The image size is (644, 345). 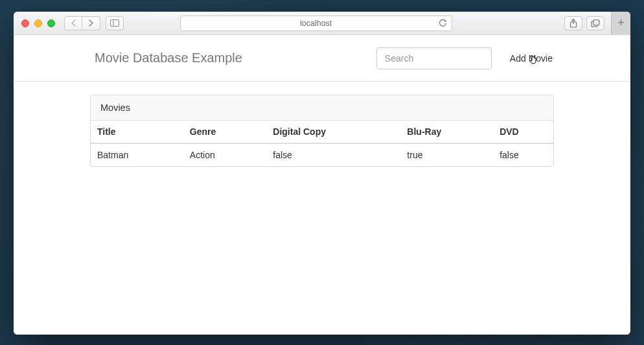 I want to click on cell-genre: Action, so click(x=225, y=154).